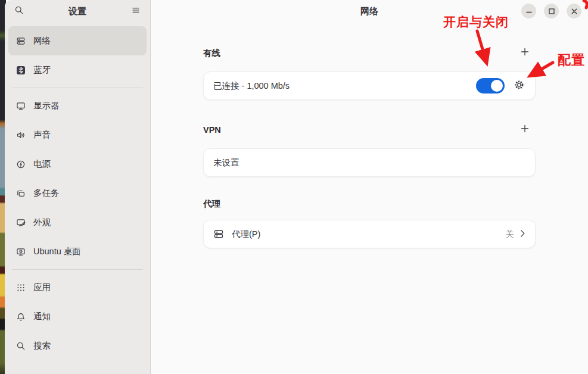 The width and height of the screenshot is (588, 374). I want to click on proxy-row: 代理(P) 关, so click(369, 234).